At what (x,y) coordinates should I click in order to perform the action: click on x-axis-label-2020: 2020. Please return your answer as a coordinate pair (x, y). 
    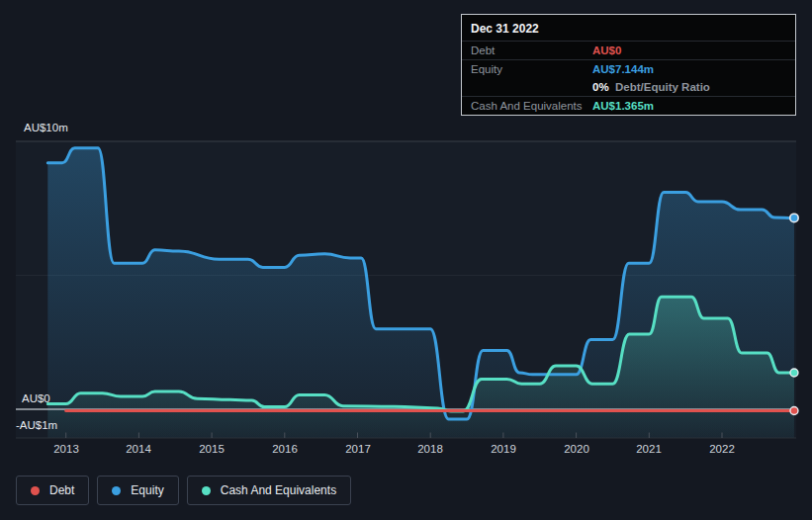
    Looking at the image, I should click on (577, 449).